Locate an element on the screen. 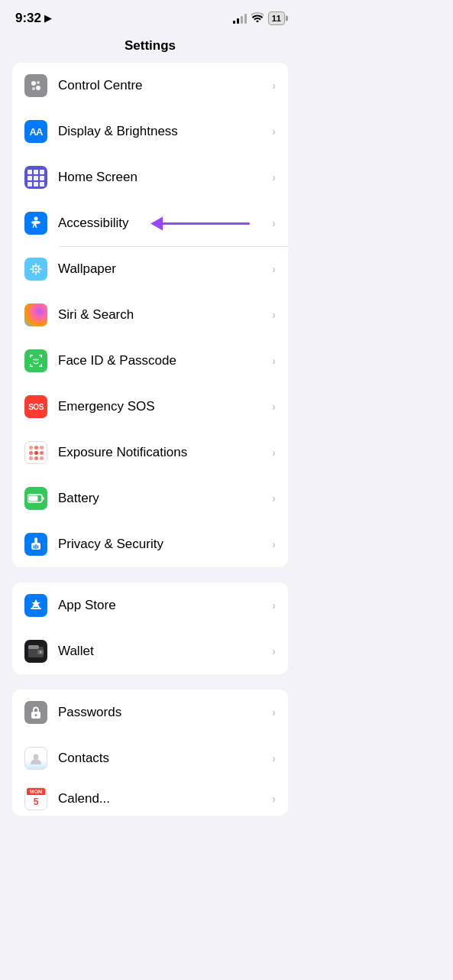 The image size is (453, 980). home-screen-icon is located at coordinates (36, 177).